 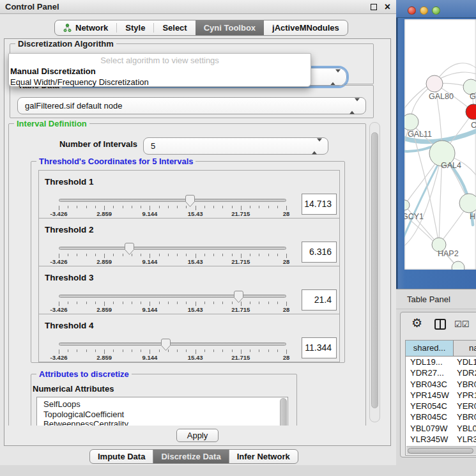 I want to click on popup-item: Manual Discretization, so click(x=160, y=72).